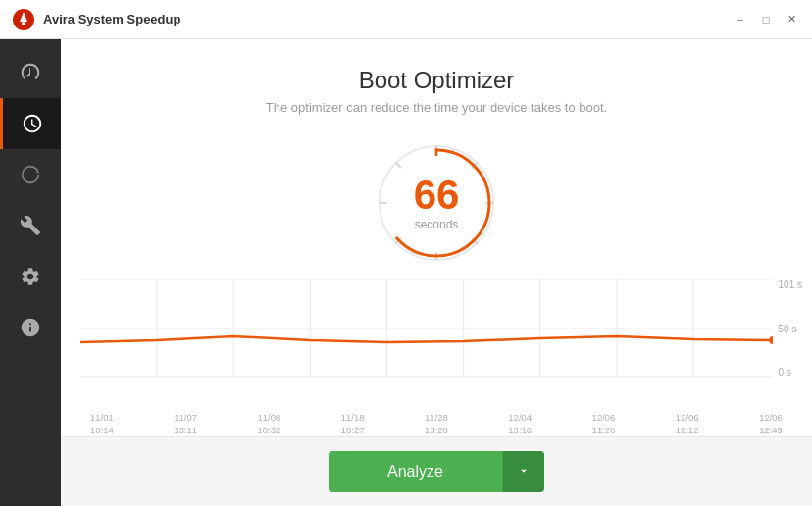 The image size is (812, 506). I want to click on sidebar-item-dashboard, so click(30, 73).